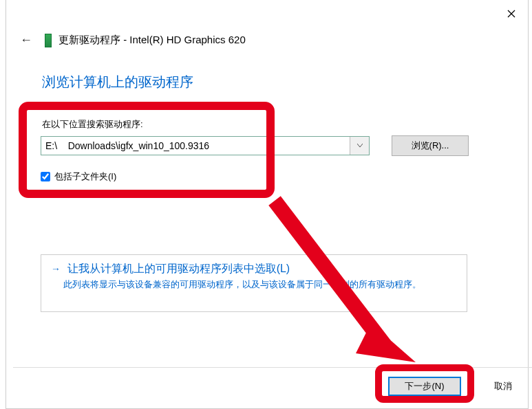 This screenshot has width=532, height=409. What do you see at coordinates (205, 146) in the screenshot?
I see `driver-path-combobox` at bounding box center [205, 146].